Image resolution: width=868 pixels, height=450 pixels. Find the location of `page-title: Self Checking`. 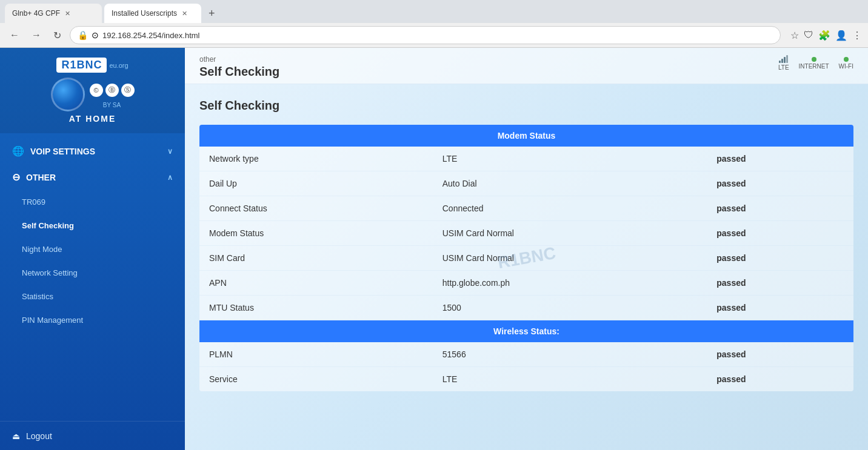

page-title: Self Checking is located at coordinates (239, 71).